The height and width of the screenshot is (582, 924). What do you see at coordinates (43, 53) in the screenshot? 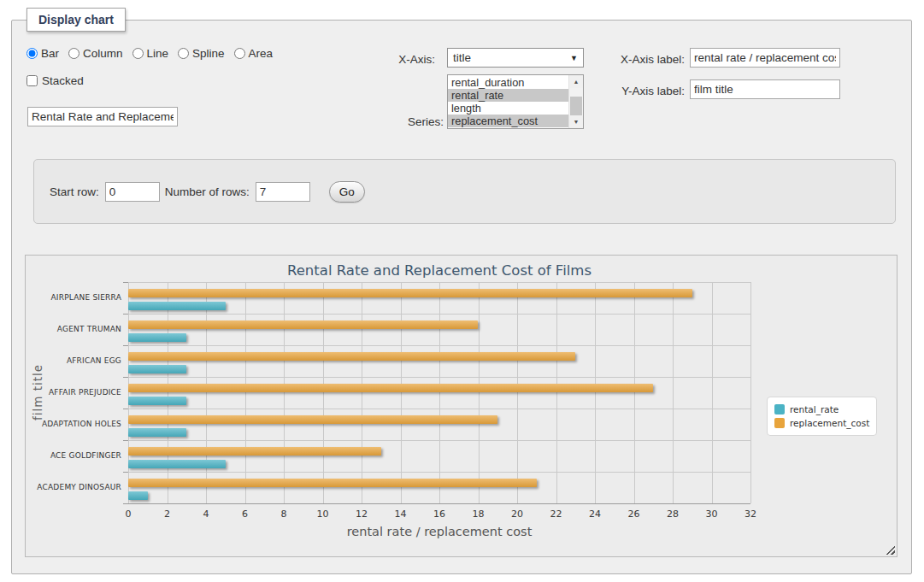
I see `chart-type-option-bar: Bar` at bounding box center [43, 53].